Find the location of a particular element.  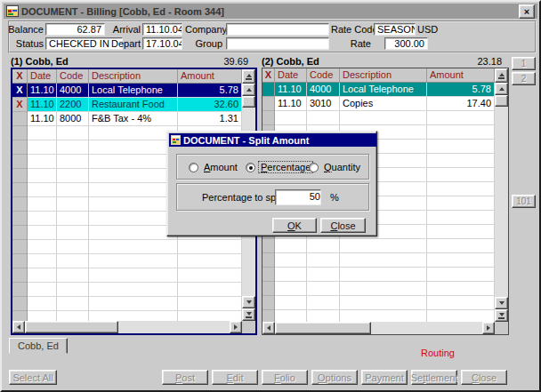

radio-percentage: Percentage is located at coordinates (279, 167).